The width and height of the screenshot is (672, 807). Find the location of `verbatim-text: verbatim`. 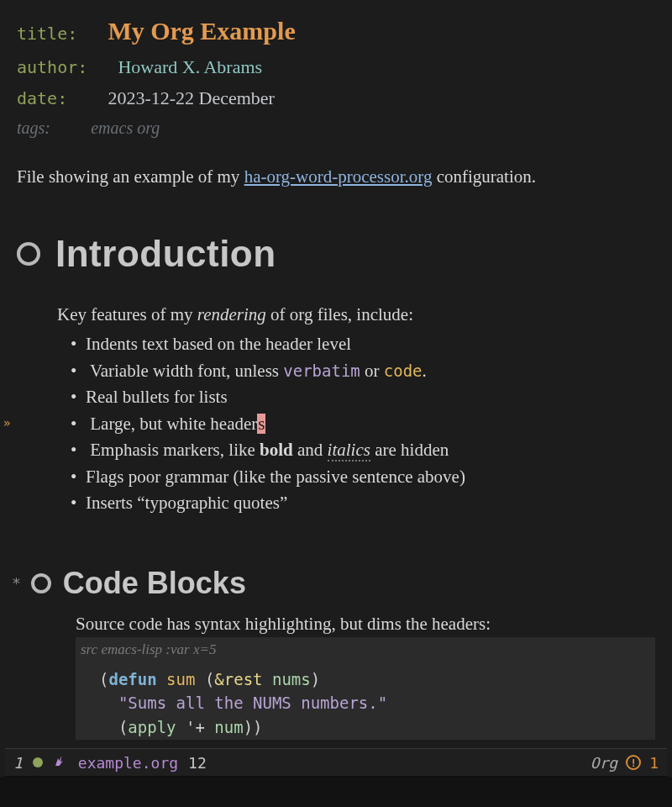

verbatim-text: verbatim is located at coordinates (322, 371).